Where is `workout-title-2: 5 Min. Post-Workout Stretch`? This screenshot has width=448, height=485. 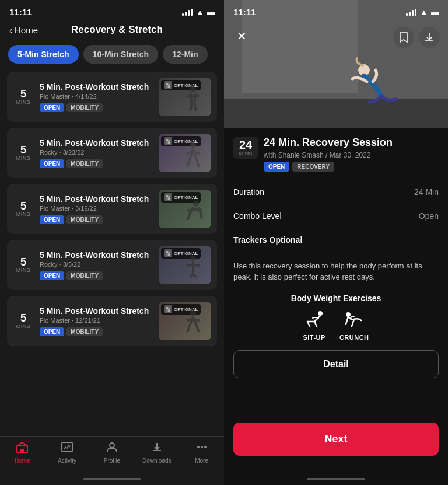 workout-title-2: 5 Min. Post-Workout Stretch is located at coordinates (96, 143).